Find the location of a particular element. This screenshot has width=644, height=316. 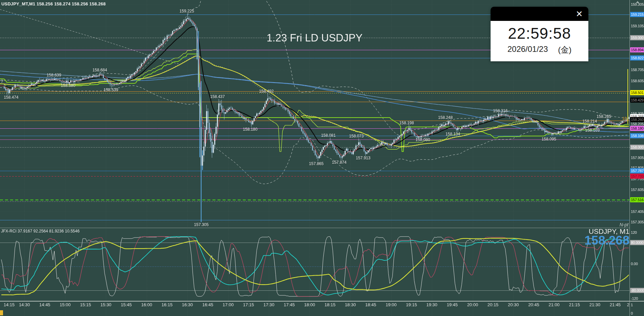

price-axis-badge: 158.822 is located at coordinates (637, 58).